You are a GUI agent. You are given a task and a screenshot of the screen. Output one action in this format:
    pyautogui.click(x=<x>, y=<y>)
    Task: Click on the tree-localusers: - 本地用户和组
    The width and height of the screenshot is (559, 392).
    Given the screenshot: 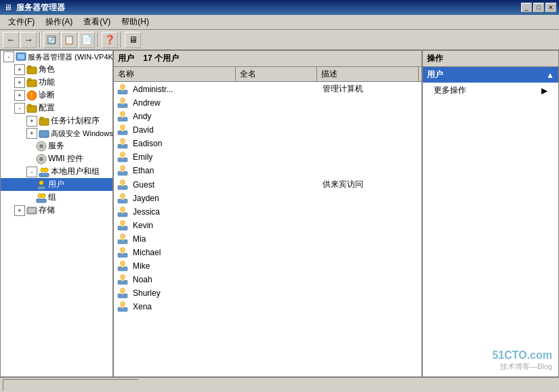 What is the action you would take?
    pyautogui.click(x=57, y=172)
    